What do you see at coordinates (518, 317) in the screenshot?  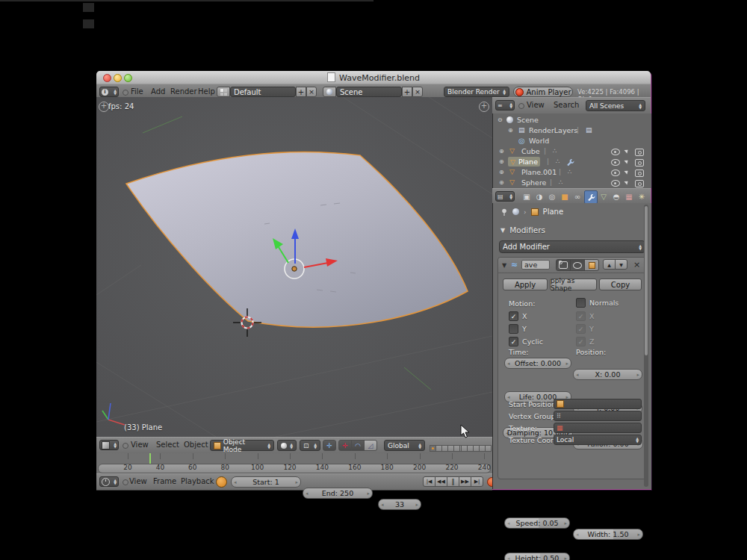 I see `motion-x-row: ✓ X` at bounding box center [518, 317].